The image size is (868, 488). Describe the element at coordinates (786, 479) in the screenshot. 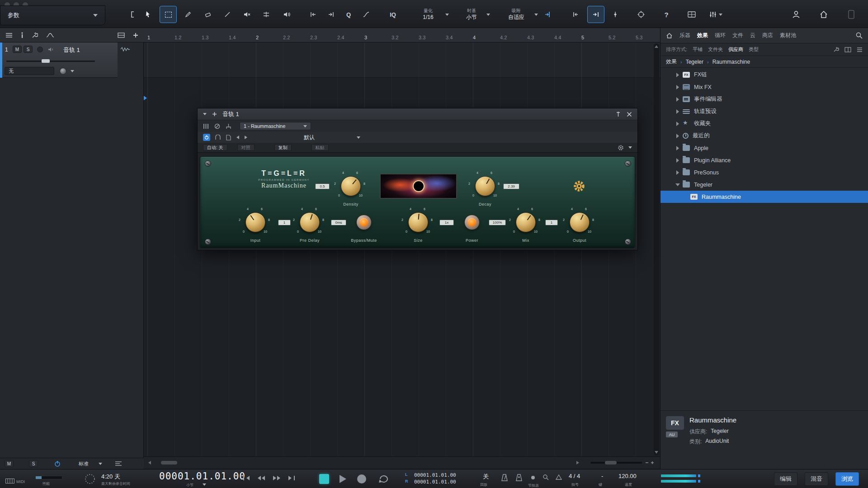

I see `edit-view-button: 编辑` at that location.